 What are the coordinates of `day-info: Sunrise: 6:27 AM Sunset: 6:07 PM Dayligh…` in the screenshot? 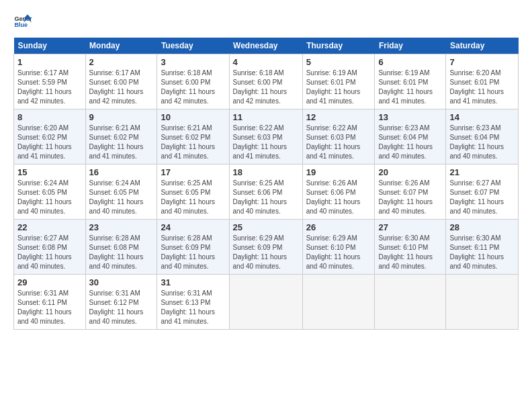 It's located at (482, 197).